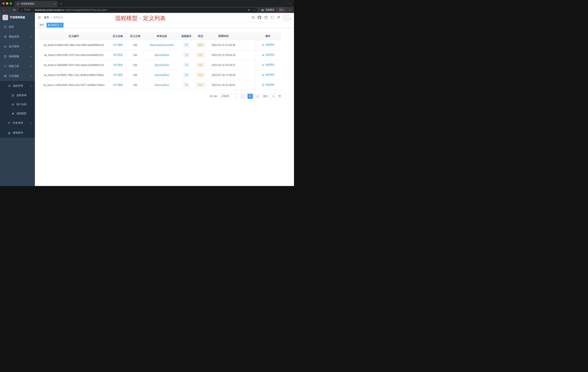 This screenshot has height=372, width=588. What do you see at coordinates (7, 3) in the screenshot?
I see `minimize-window-button` at bounding box center [7, 3].